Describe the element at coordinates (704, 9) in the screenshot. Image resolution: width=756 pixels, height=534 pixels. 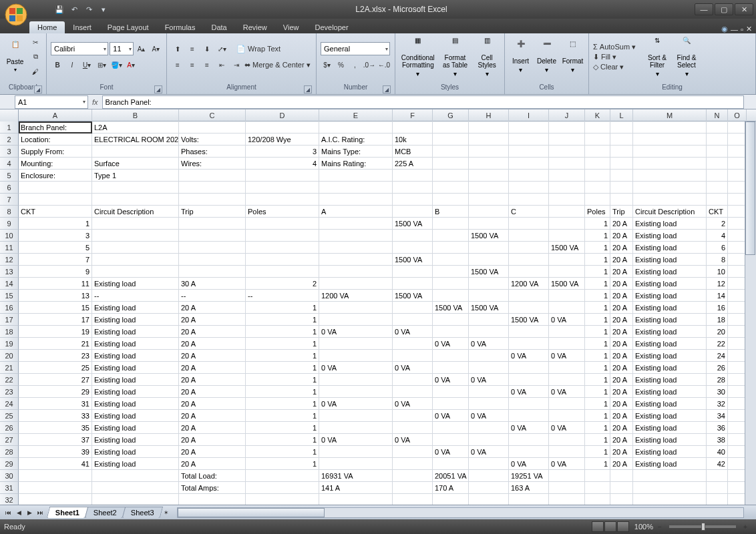
I see `minimize-button: —` at that location.